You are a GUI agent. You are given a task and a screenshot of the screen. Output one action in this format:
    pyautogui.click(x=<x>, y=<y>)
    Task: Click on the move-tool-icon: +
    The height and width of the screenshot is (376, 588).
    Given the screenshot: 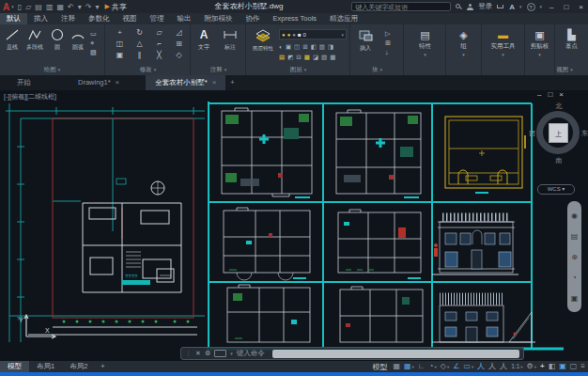 What is the action you would take?
    pyautogui.click(x=120, y=34)
    